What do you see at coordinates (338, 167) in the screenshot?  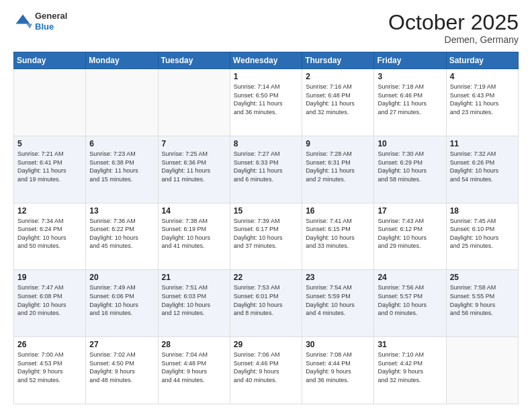 I see `day-info: Sunrise: 7:28 AMSunset: 6:31 PMDaylight:…` at bounding box center [338, 167].